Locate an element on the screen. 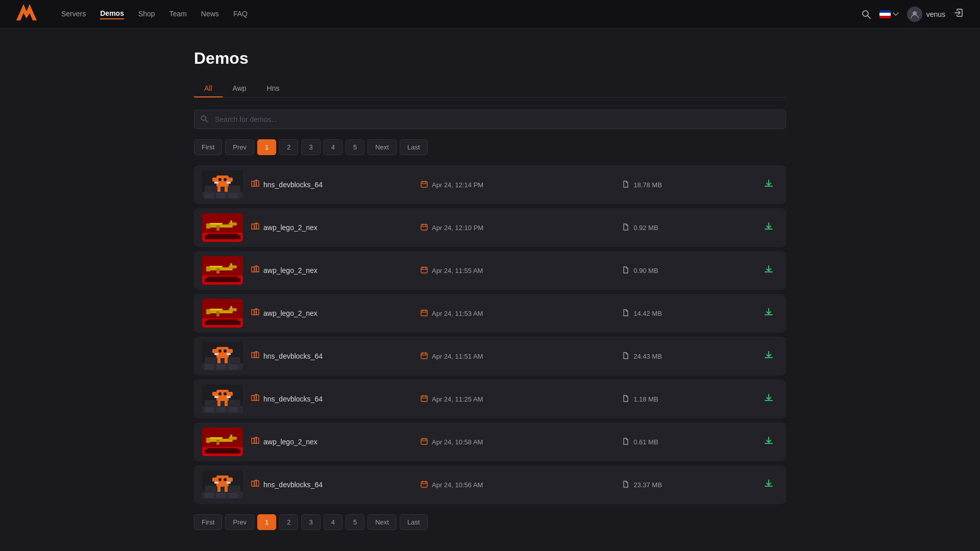 The height and width of the screenshot is (551, 980). nav-team: Team is located at coordinates (178, 14).